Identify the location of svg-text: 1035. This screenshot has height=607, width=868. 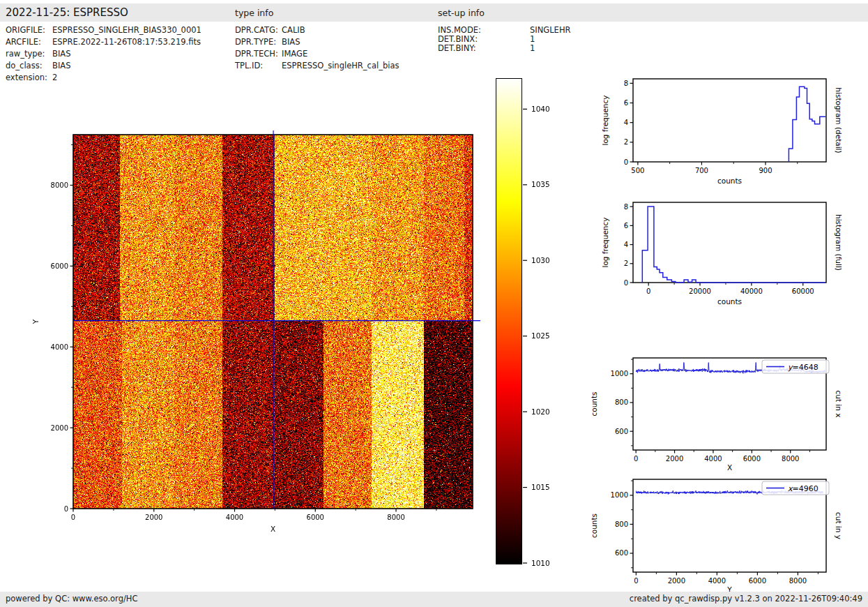
(541, 184).